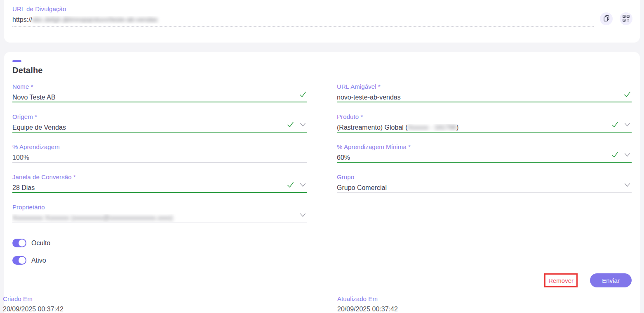 The image size is (644, 313). I want to click on url-amigavel-underline, so click(484, 102).